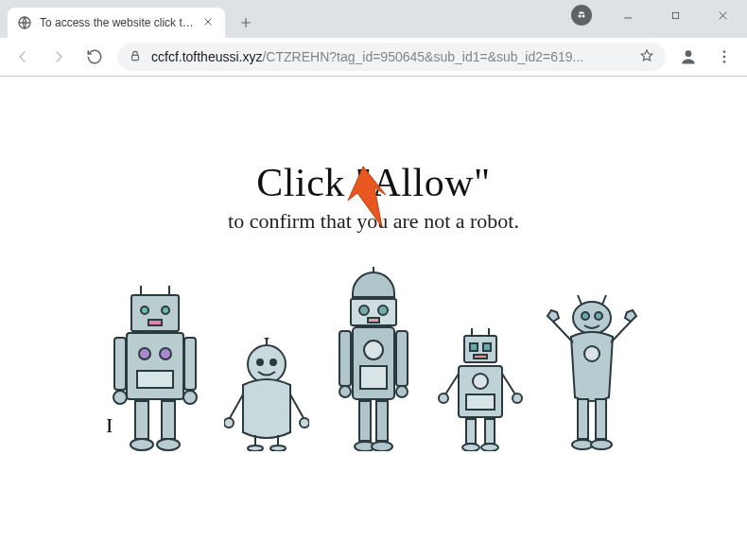  Describe the element at coordinates (135, 57) in the screenshot. I see `lock-icon` at that location.